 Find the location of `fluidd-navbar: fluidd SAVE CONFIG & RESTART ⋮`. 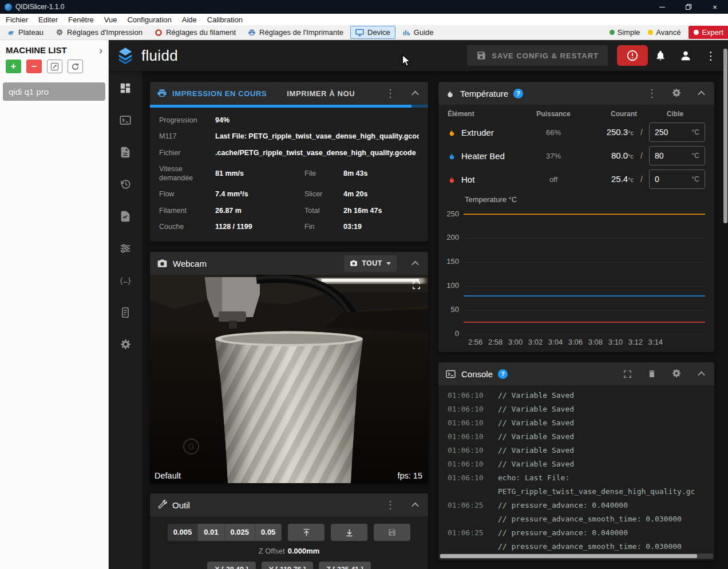

fluidd-navbar: fluidd SAVE CONFIG & RESTART ⋮ is located at coordinates (418, 56).